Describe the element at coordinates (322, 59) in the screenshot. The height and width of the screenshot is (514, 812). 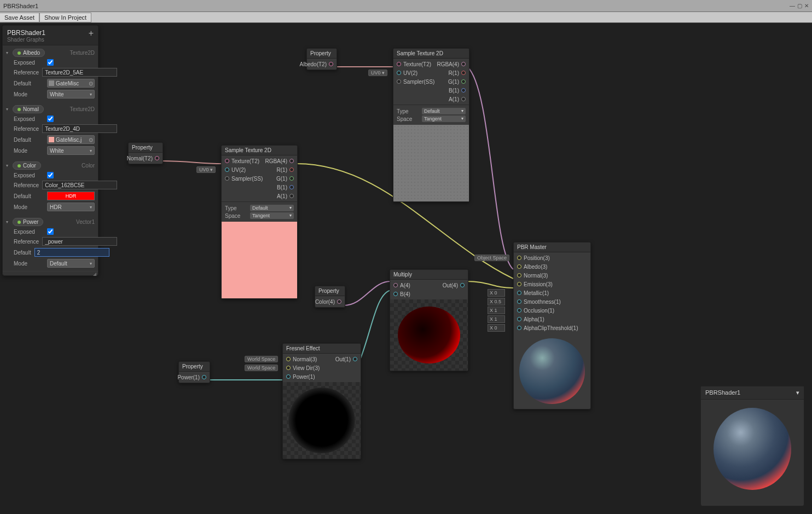
I see `node-property-albedo: Property Albedo(T2)` at that location.